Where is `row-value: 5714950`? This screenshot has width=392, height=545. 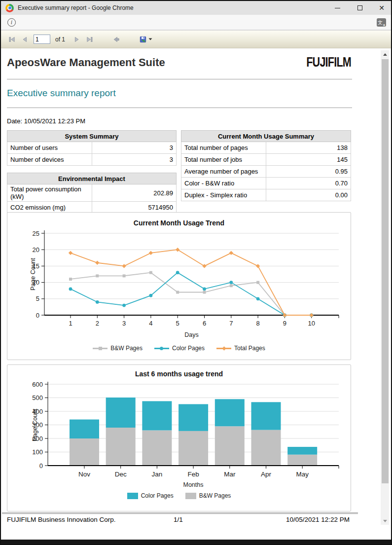 row-value: 5714950 is located at coordinates (134, 208).